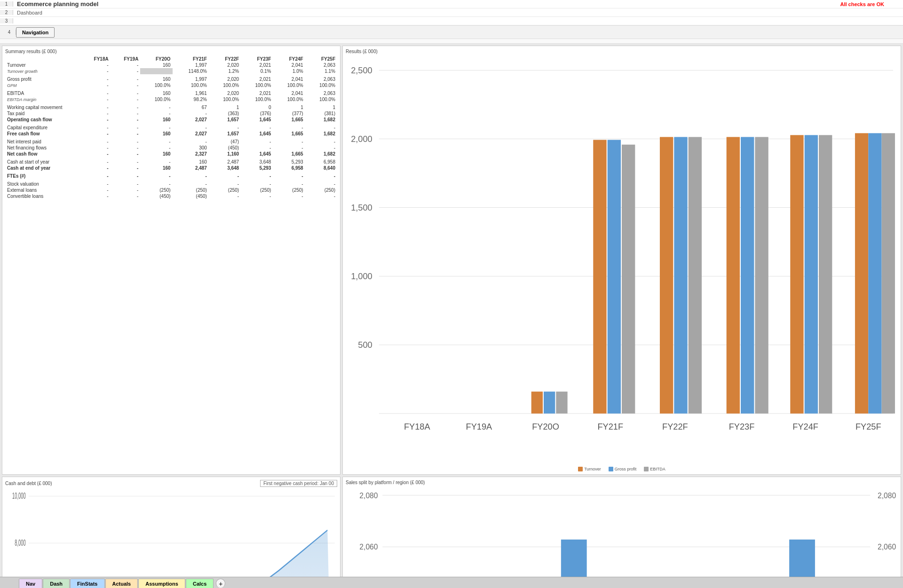 This screenshot has width=903, height=588. I want to click on cell-23-6: -, so click(289, 176).